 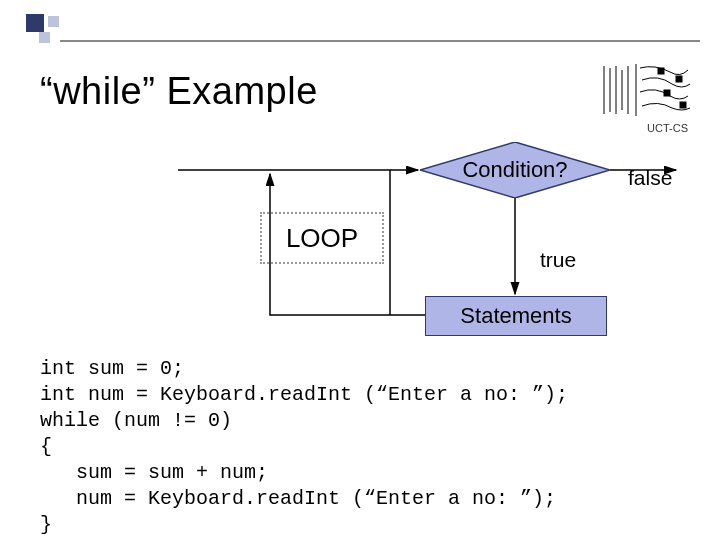 What do you see at coordinates (322, 238) in the screenshot?
I see `loop-label: LOOP` at bounding box center [322, 238].